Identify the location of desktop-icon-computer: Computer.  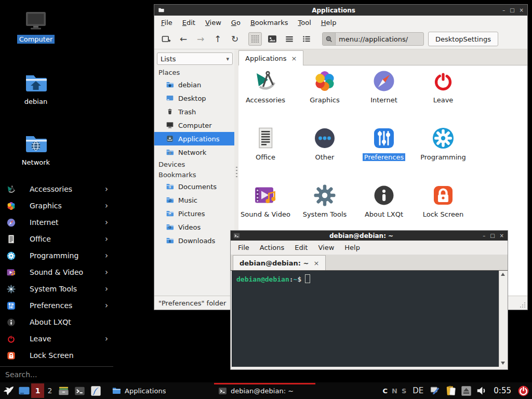
(36, 26).